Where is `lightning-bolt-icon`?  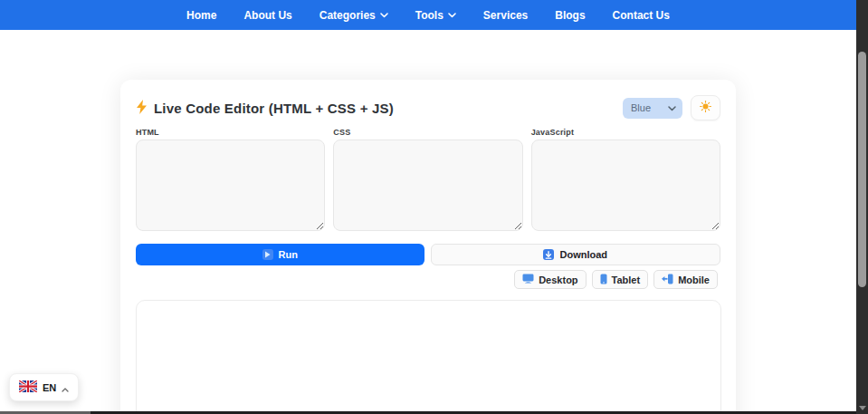
lightning-bolt-icon is located at coordinates (141, 109).